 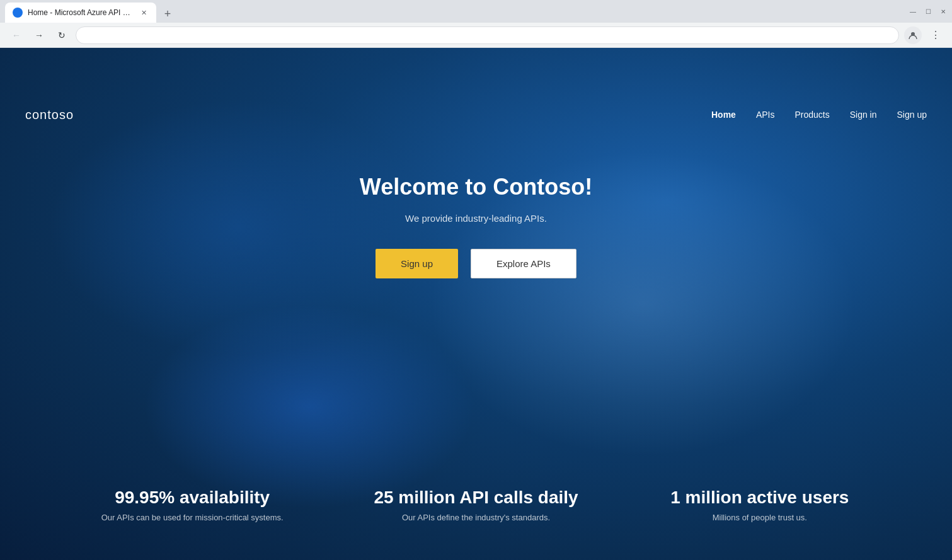 What do you see at coordinates (476, 35) in the screenshot?
I see `browser-toolbar: ← → ↻ ⋮` at bounding box center [476, 35].